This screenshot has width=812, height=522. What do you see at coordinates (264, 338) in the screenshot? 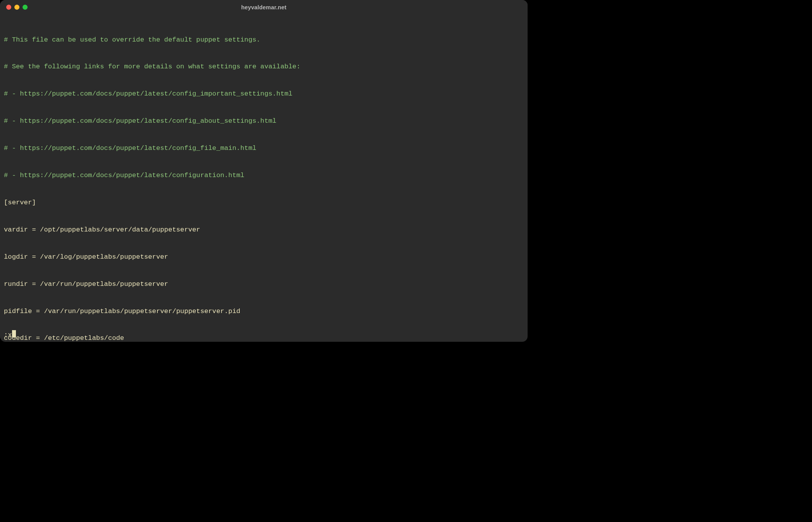
I see `config-line: codedir = /etc/puppetlabs/code` at bounding box center [264, 338].